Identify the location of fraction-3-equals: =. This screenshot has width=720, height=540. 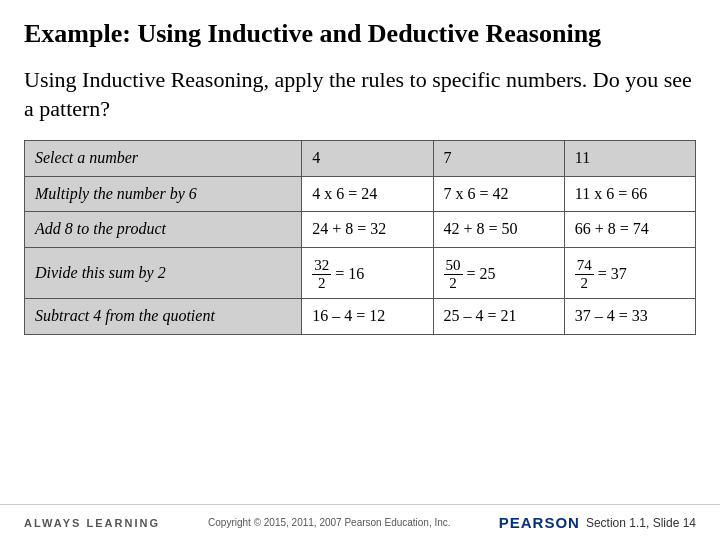
(602, 274).